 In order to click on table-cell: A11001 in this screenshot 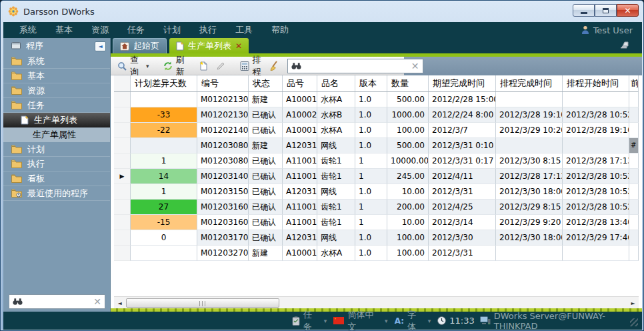, I will do `click(300, 176)`.